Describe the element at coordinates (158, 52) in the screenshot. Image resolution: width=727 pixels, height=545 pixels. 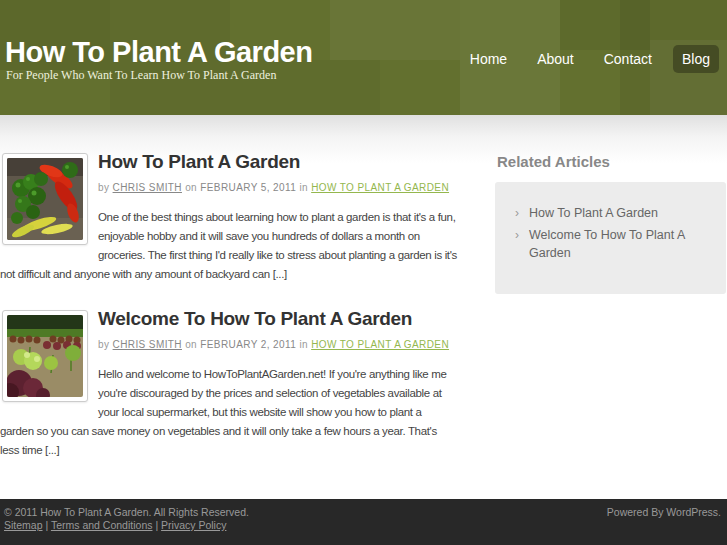
I see `site-title: How To Plant A Garden` at that location.